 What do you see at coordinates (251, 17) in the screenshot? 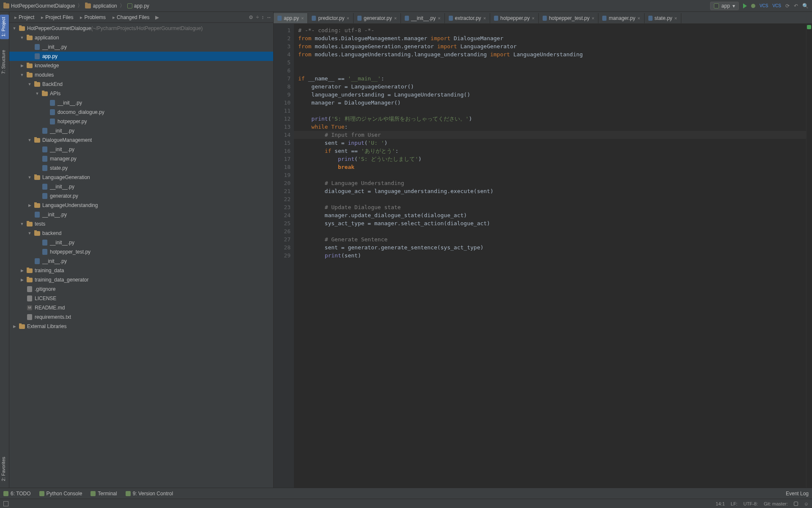
I see `panel-tool-icon: ⚙` at bounding box center [251, 17].